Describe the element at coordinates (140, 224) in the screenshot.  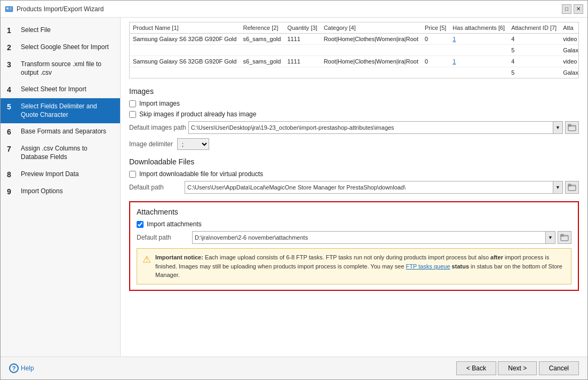
I see `import-attachments-checkbox` at that location.